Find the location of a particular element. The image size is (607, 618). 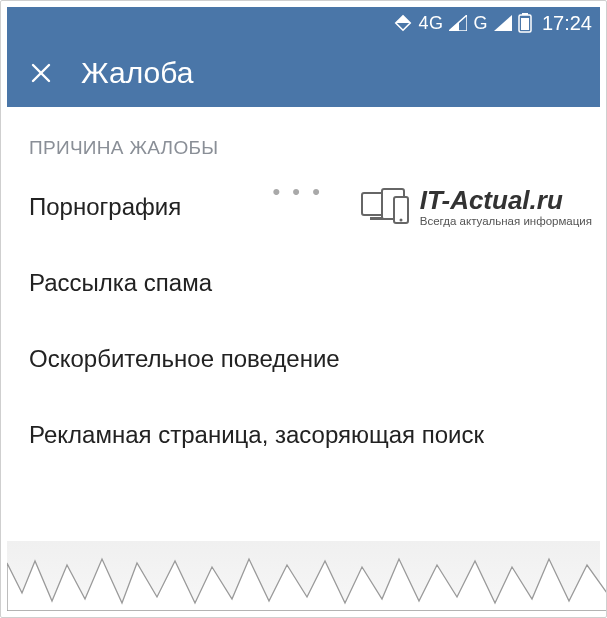

reason-item: Оскорбительное поведение is located at coordinates (304, 359).